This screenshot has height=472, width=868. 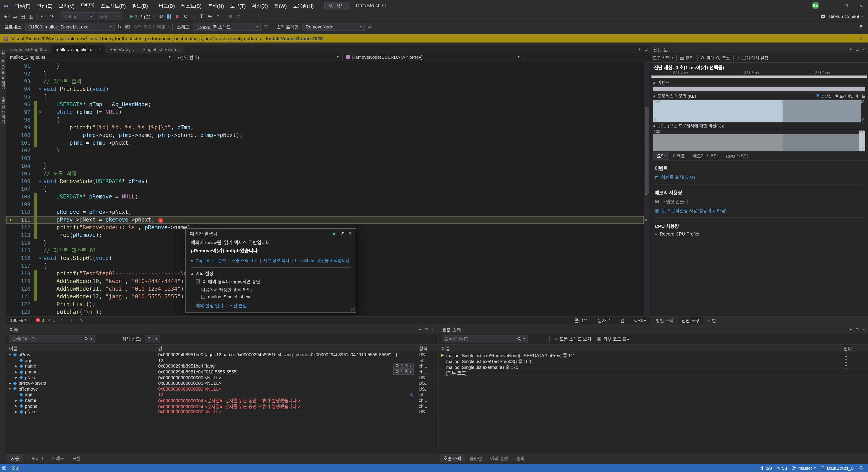 I want to click on hot-reload-icon: ⟲, so click(x=161, y=16).